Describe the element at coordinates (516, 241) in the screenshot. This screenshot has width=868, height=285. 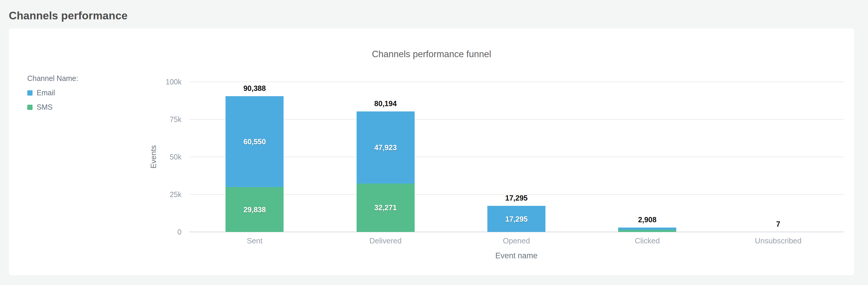
I see `x-category-label-opened: Opened` at that location.